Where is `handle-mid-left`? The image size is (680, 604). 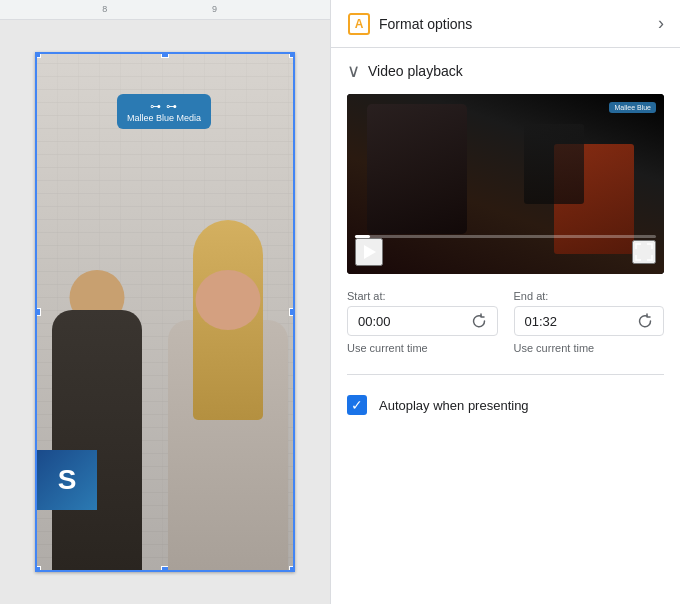 handle-mid-left is located at coordinates (38, 312).